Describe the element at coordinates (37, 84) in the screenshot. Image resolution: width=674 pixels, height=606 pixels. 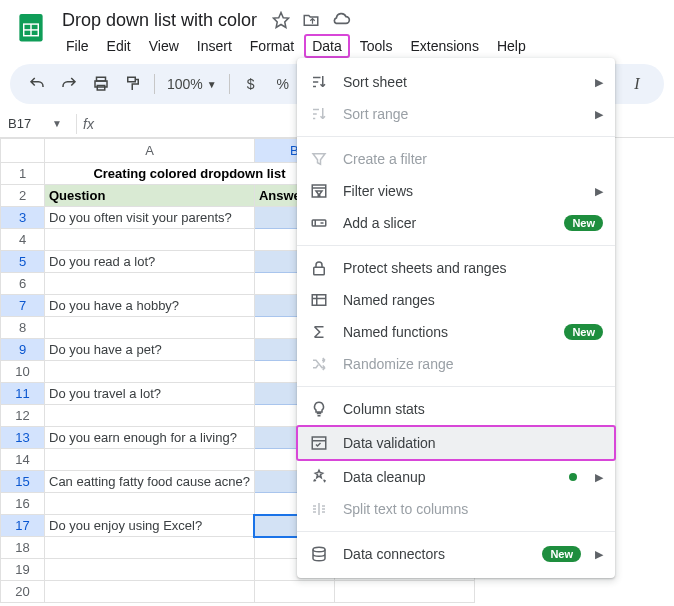
I see `undo-button` at that location.